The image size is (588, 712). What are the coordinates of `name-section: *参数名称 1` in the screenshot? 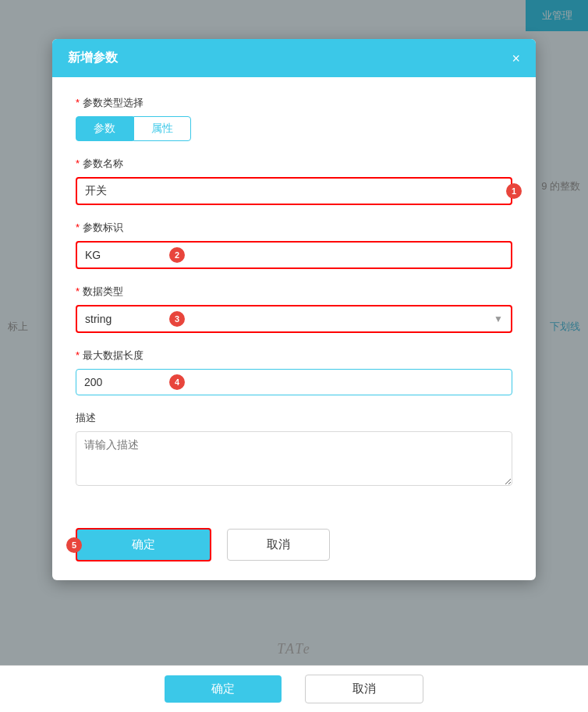 It's located at (294, 181).